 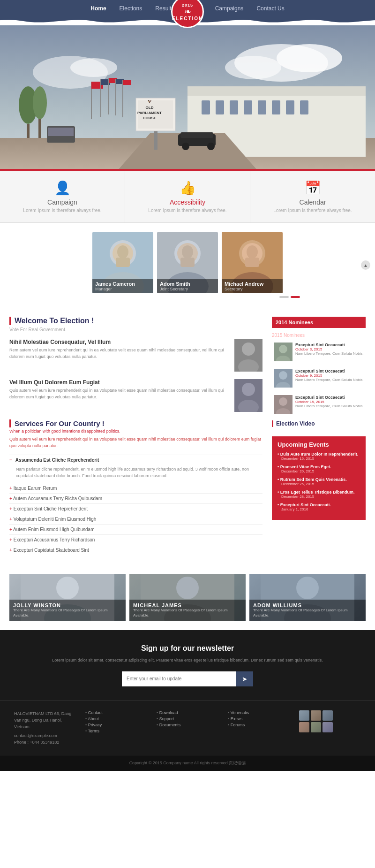 What do you see at coordinates (136, 529) in the screenshot?
I see `list-item-4: Autem Enim Eiusmod High Quibusdam` at bounding box center [136, 529].